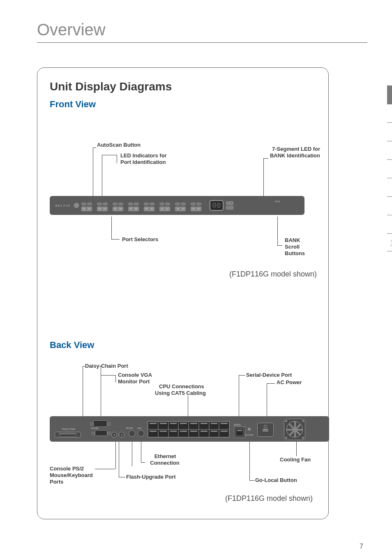 Image resolution: width=392 pixels, height=560 pixels. What do you see at coordinates (69, 429) in the screenshot?
I see `daisy-chain-label: Daisy-Chain` at bounding box center [69, 429].